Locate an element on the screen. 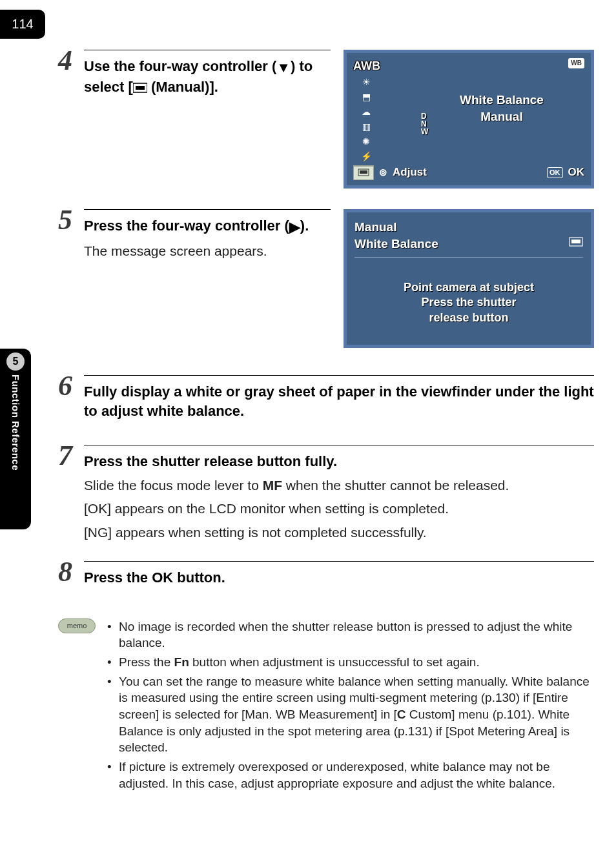  text: button. is located at coordinates (199, 577).